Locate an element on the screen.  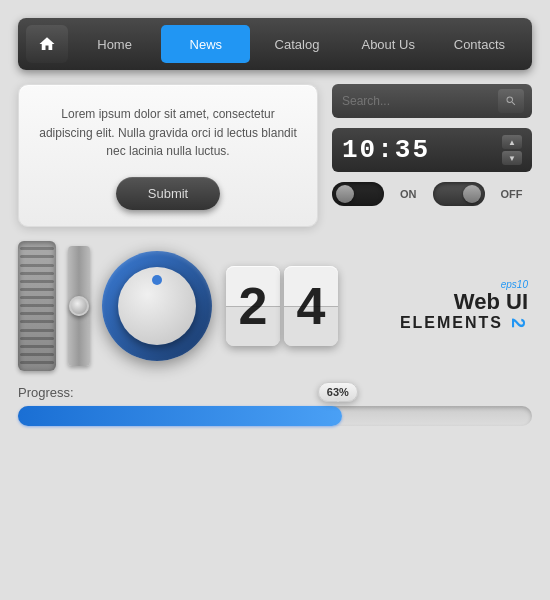
text-card: Lorem ipsum dolor sit amet, consectetur … is located at coordinates (168, 156).